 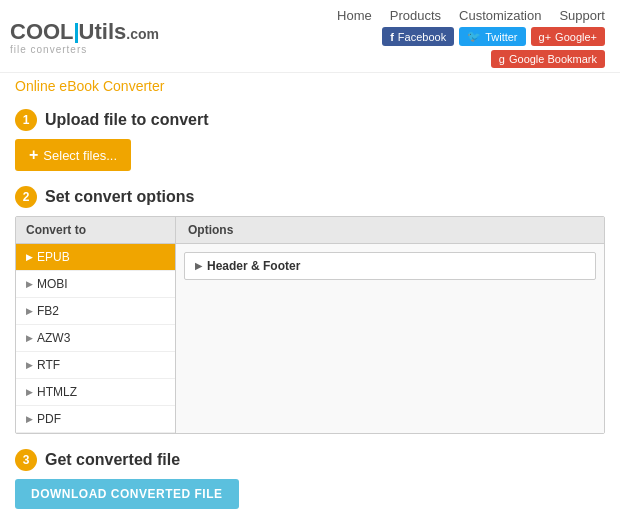 I want to click on logo-utils: Utils, so click(x=103, y=32).